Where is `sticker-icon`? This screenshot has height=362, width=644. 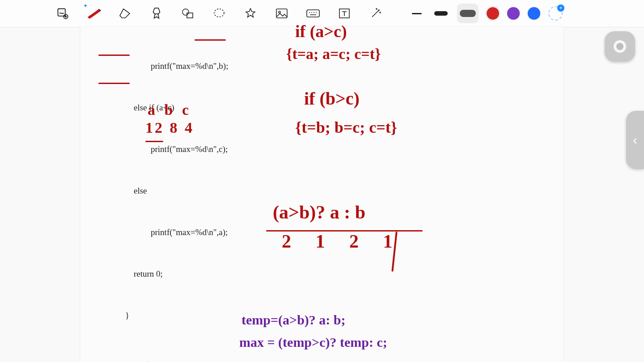 sticker-icon is located at coordinates (250, 13).